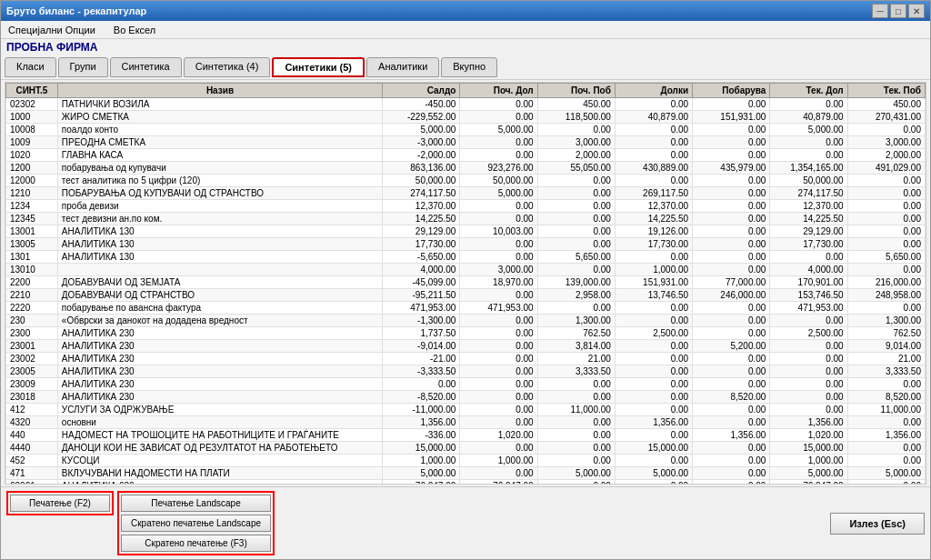 The width and height of the screenshot is (931, 560). I want to click on table-cell-25-0: 4320, so click(33, 423).